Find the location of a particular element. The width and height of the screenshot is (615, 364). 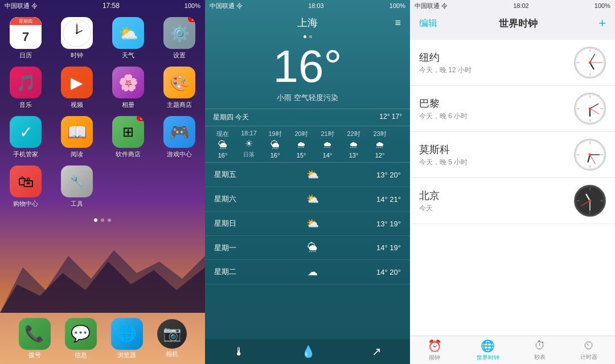

nav-alarm: ⏰ 闹钟 is located at coordinates (435, 350).